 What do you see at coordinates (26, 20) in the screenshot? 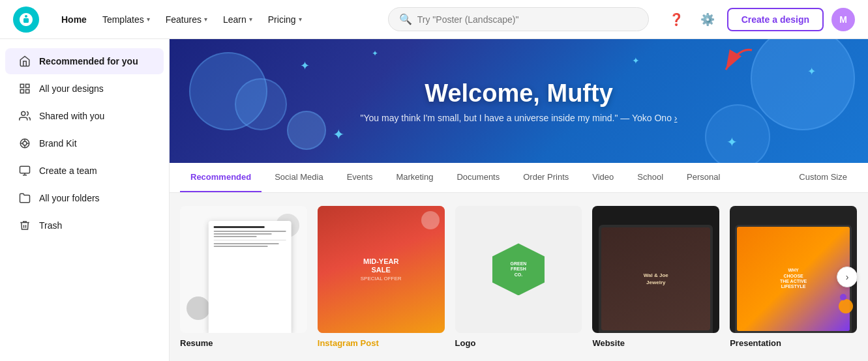
I see `canva-logo` at bounding box center [26, 20].